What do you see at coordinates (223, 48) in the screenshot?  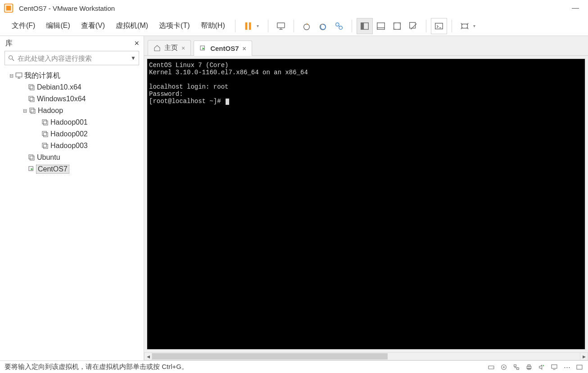 I see `tab-centos7: CentOS7 ×` at bounding box center [223, 48].